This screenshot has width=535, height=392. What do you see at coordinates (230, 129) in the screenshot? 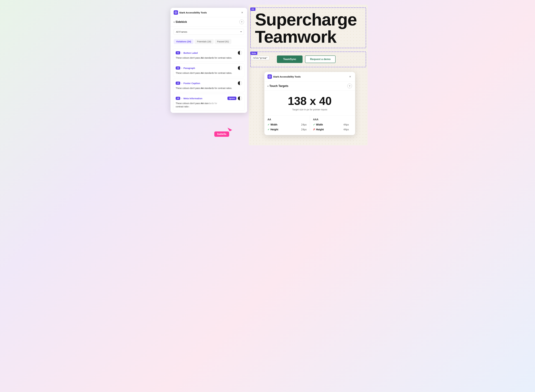
I see `arrow-icon` at bounding box center [230, 129].